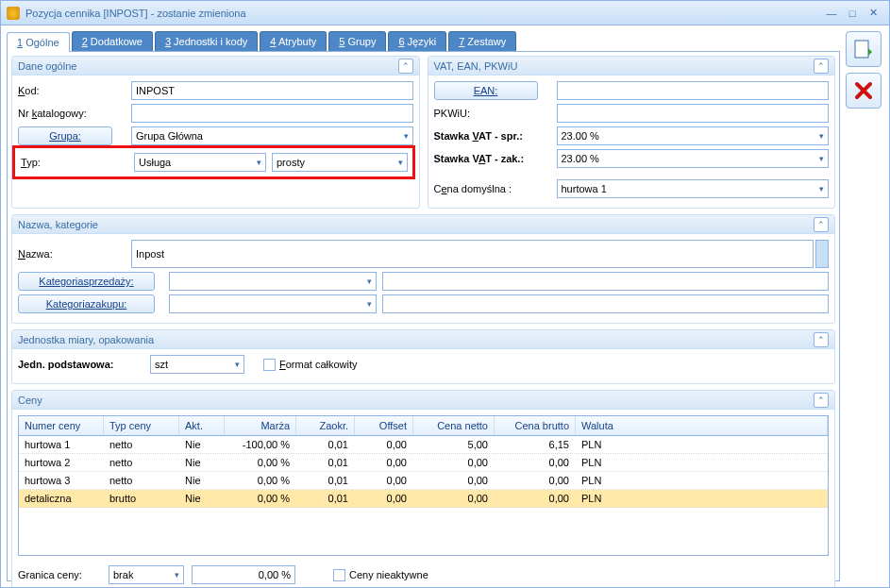 The image size is (890, 588). I want to click on tab-2: 3 Jednostki i kody, so click(206, 42).